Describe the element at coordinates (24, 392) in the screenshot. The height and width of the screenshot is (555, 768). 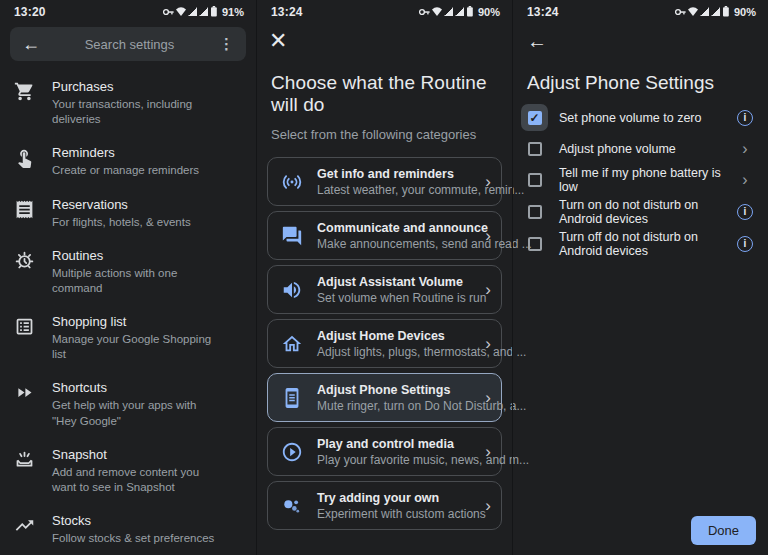
I see `double-arrow-icon` at that location.